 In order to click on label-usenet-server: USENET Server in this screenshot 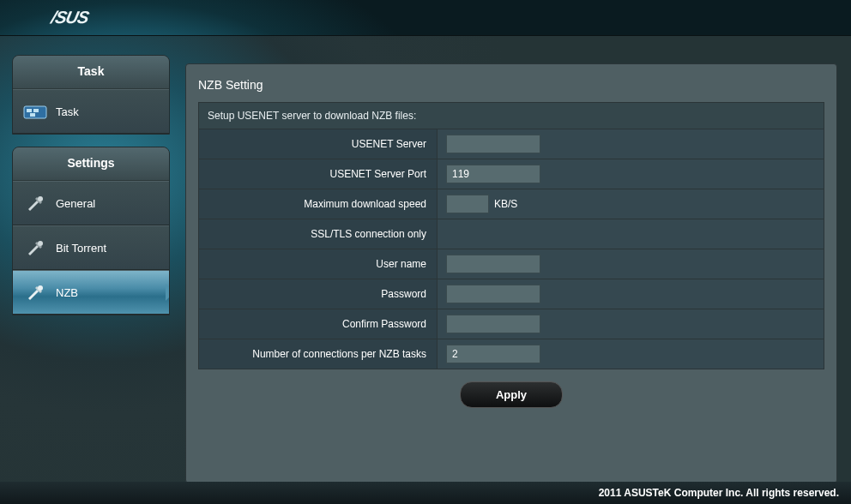, I will do `click(318, 144)`.